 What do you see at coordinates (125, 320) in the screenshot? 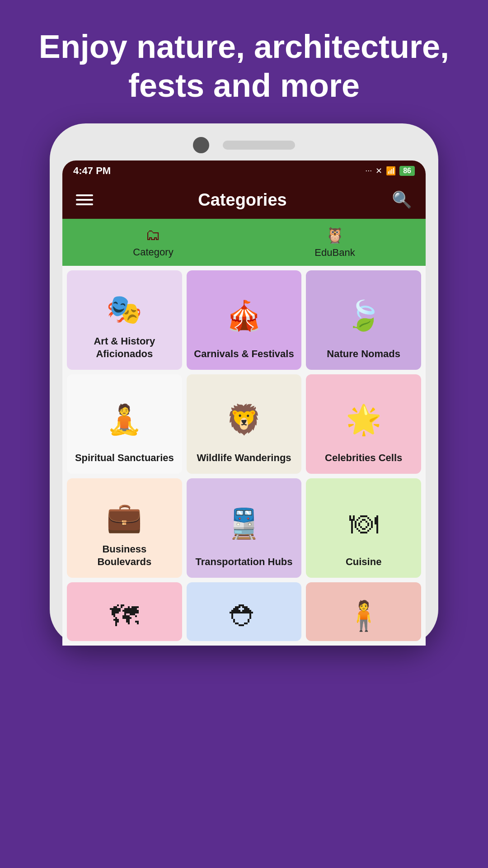
I see `category-card-art-history: 🎭 Art & History Aficionados` at bounding box center [125, 320].